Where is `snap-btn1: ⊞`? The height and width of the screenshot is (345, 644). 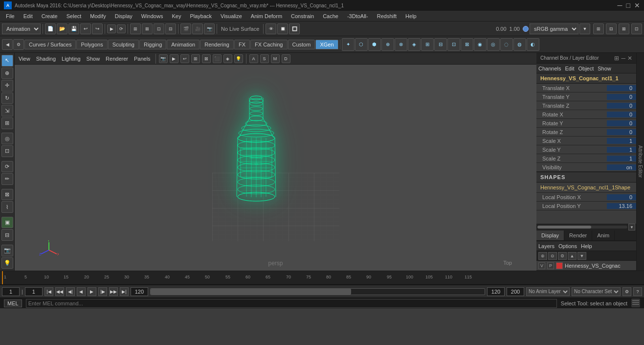 snap-btn1: ⊞ is located at coordinates (135, 29).